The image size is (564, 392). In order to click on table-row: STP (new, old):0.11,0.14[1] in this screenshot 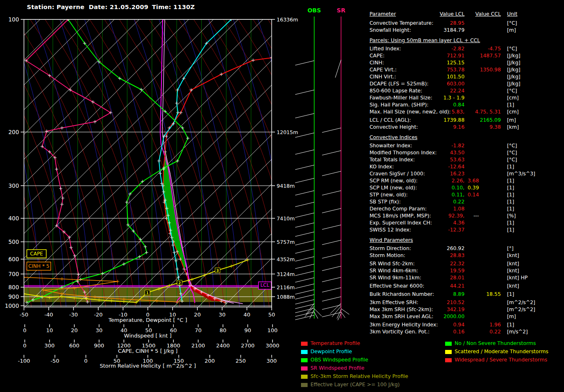, I will do `click(467, 195)`.